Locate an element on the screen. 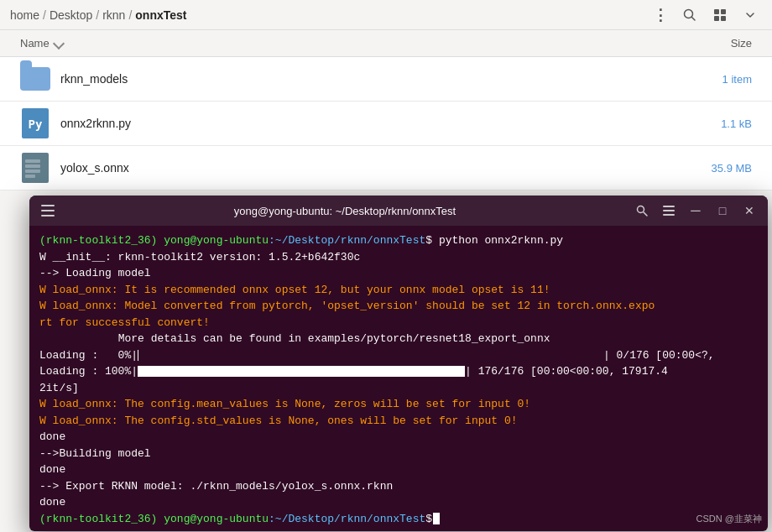  terminal-line-8: W load_onnx: The config.std_values is No… is located at coordinates (399, 421).